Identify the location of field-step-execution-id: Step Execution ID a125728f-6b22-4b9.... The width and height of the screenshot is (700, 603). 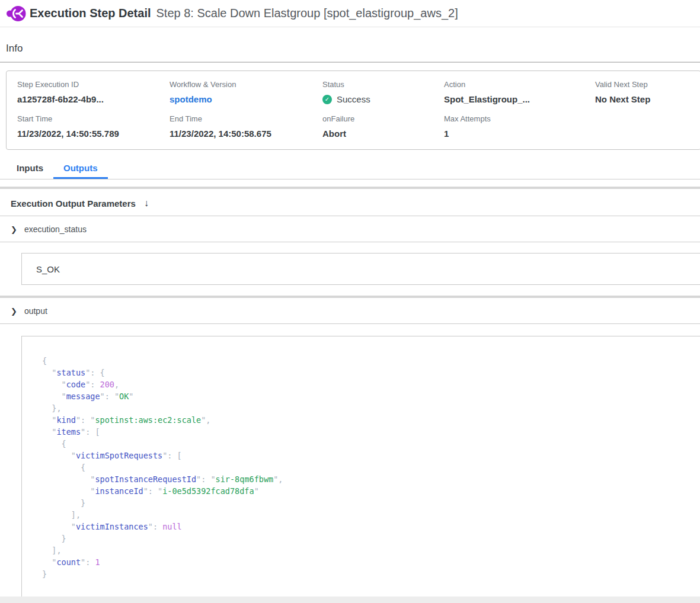
(94, 92).